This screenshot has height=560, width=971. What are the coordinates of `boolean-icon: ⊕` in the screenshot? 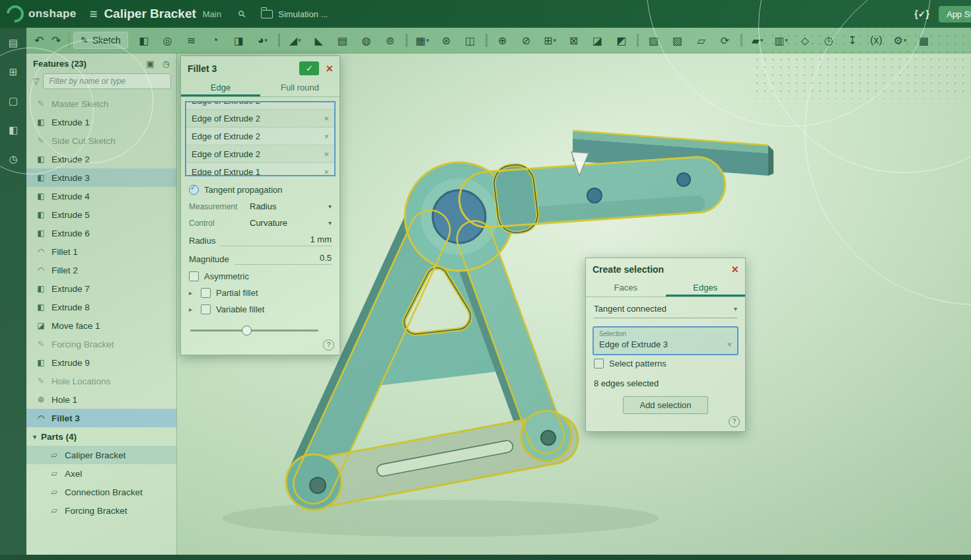 It's located at (503, 40).